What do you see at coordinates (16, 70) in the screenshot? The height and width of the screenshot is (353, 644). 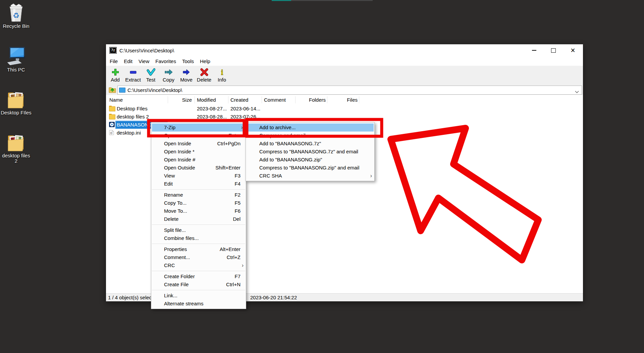 I see `desktop-icon-label: This PC` at bounding box center [16, 70].